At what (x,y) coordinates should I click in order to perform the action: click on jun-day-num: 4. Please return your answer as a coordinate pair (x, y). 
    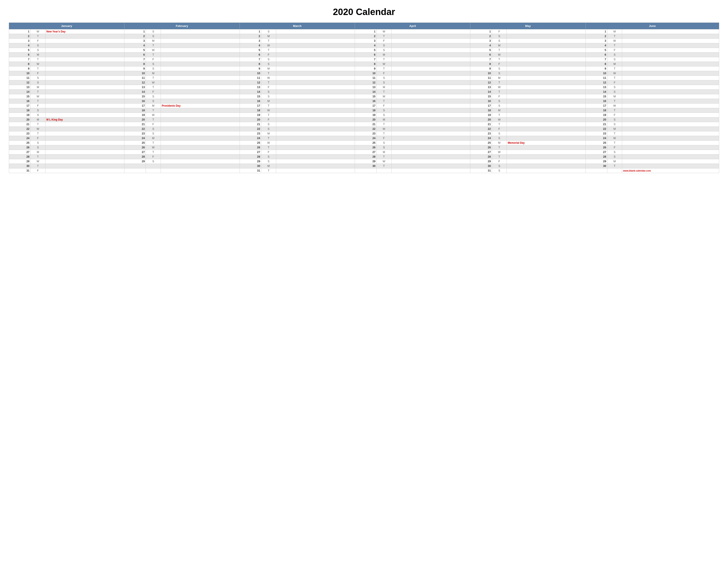
    Looking at the image, I should click on (597, 46).